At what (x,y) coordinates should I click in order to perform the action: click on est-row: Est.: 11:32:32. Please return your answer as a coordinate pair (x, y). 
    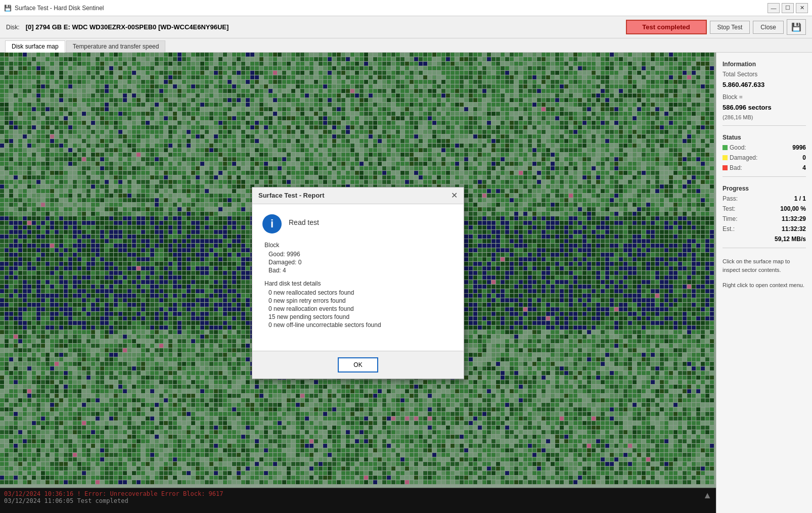
    Looking at the image, I should click on (764, 229).